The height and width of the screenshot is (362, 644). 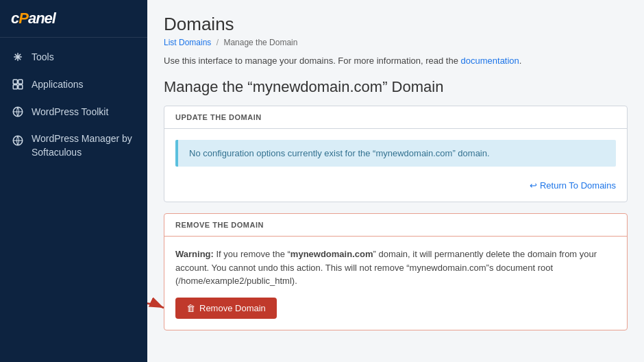 I want to click on remove-domain-header: REMOVE THE DOMAIN, so click(x=396, y=225).